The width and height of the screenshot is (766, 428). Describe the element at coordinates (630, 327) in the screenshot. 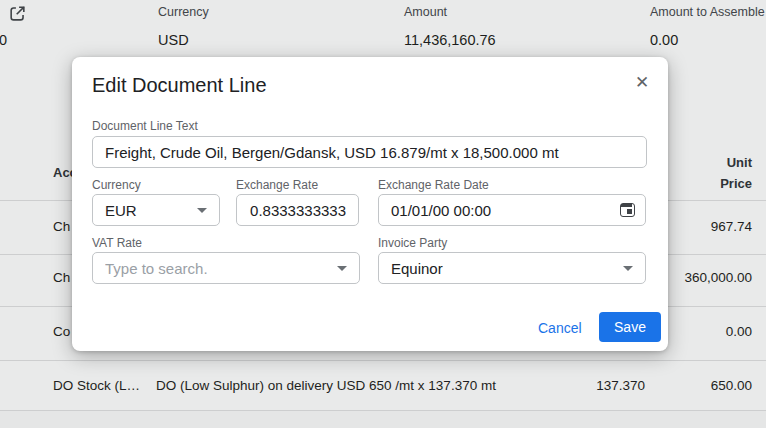

I see `save-button: Save` at that location.